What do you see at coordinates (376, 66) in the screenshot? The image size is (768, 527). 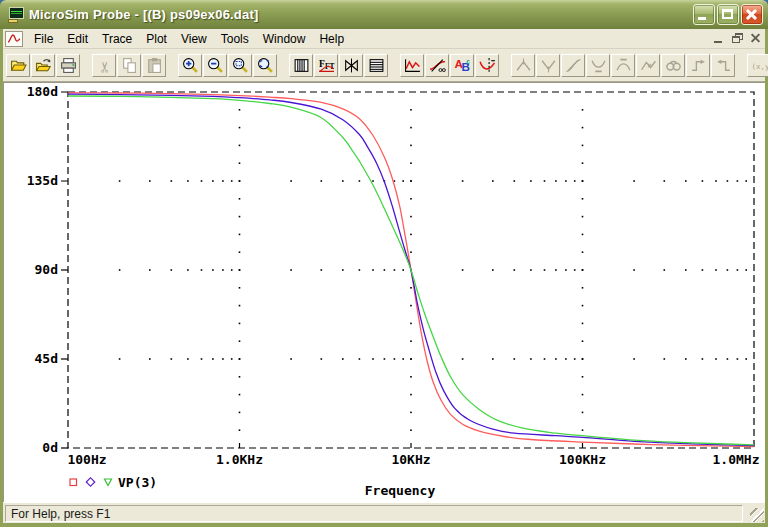 I see `y-axis-settings-button` at bounding box center [376, 66].